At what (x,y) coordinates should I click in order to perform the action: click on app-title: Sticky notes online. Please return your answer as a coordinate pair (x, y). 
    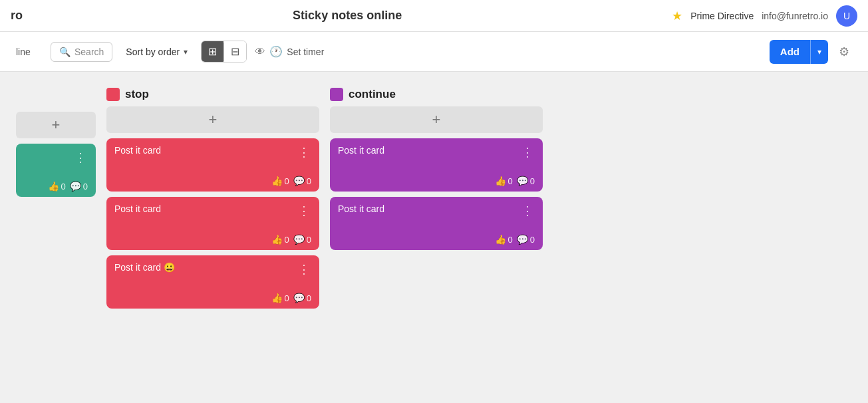
    Looking at the image, I should click on (347, 16).